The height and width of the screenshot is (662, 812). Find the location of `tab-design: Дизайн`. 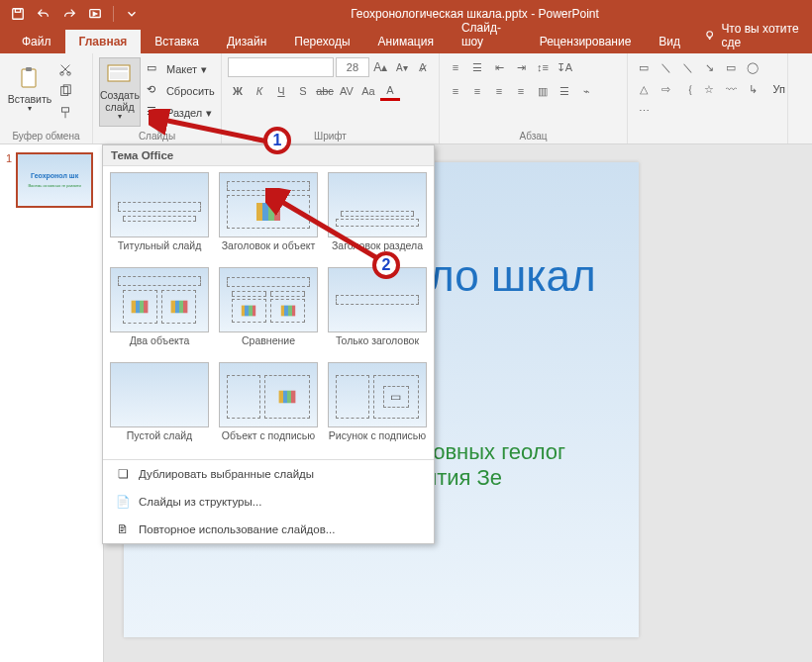

tab-design: Дизайн is located at coordinates (247, 42).